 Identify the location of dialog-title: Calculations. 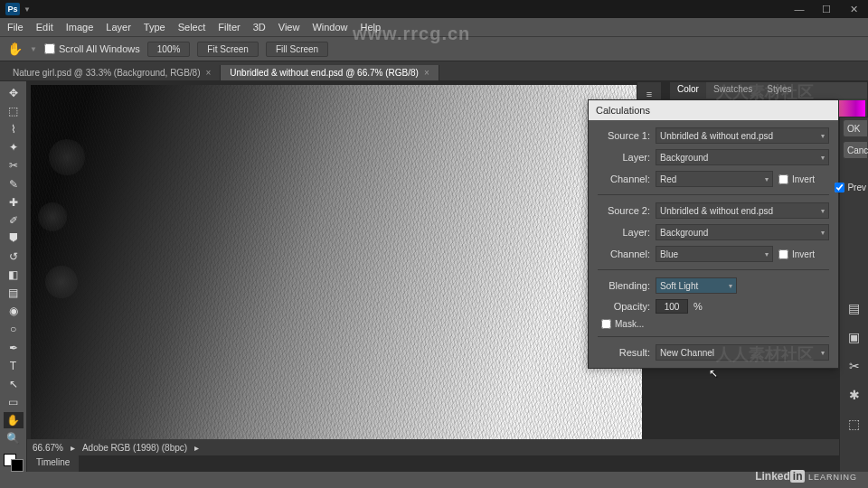
(713, 110).